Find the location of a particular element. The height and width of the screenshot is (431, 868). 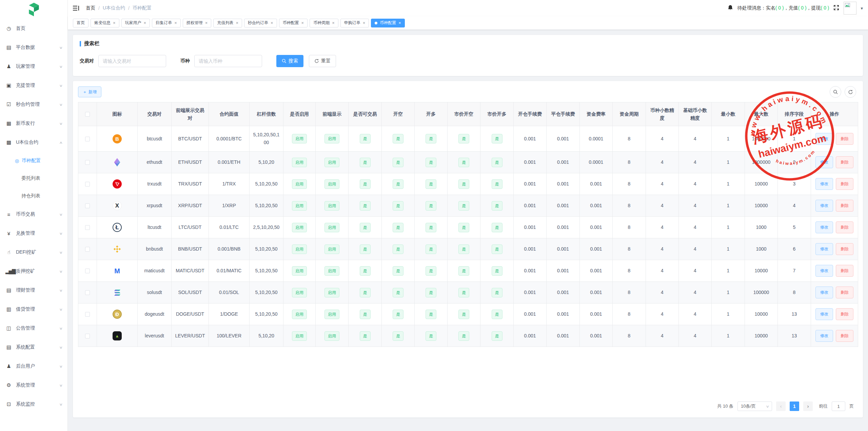

sidebar-item-system-monitor: ⊡系统监控∨ is located at coordinates (34, 404).